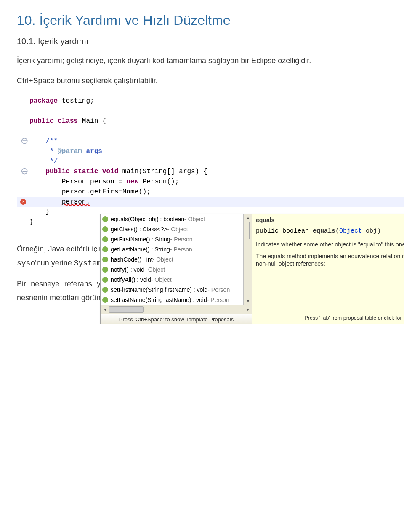  I want to click on kw-class: class, so click(66, 121).